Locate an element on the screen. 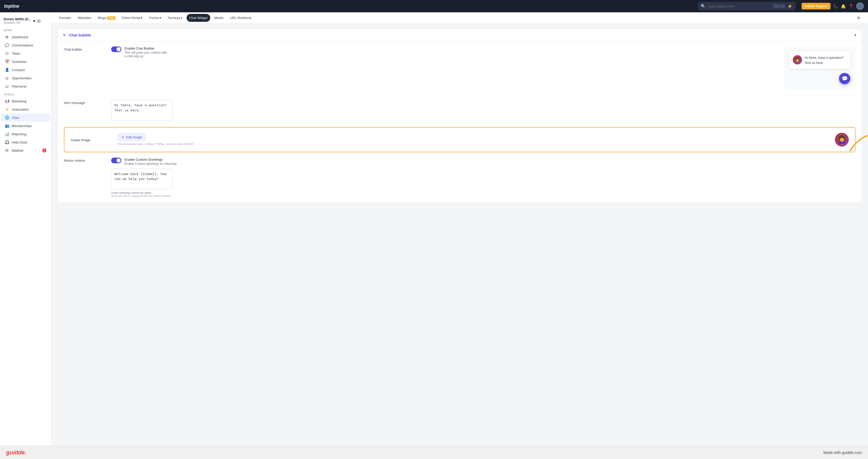 The height and width of the screenshot is (459, 868). return-hint: Greet returning visitors by name is located at coordinates (142, 193).